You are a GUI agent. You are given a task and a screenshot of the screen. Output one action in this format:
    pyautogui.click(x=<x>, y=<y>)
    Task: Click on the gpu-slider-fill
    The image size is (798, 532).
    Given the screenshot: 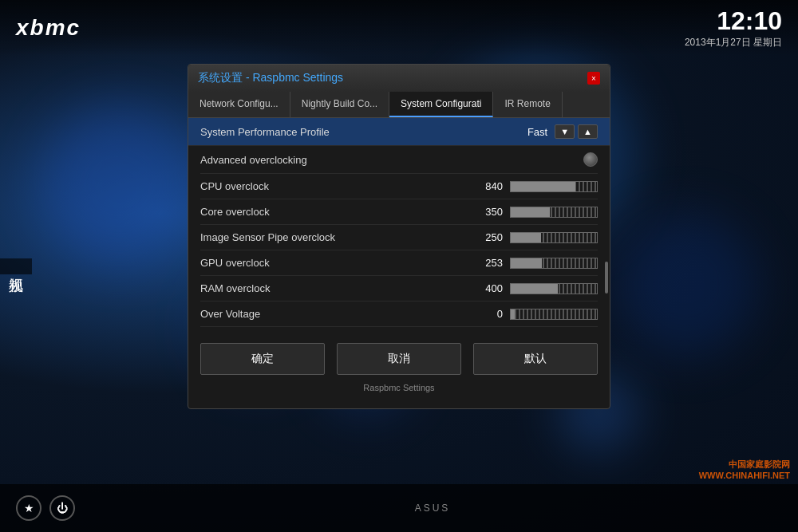 What is the action you would take?
    pyautogui.click(x=527, y=263)
    